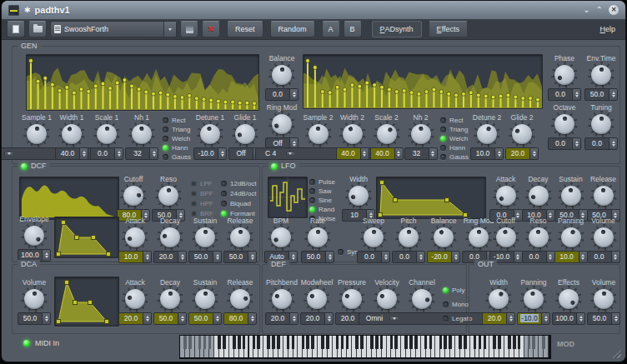 The image size is (627, 364). Describe the element at coordinates (317, 299) in the screenshot. I see `knob-def-row-modwheel` at that location.